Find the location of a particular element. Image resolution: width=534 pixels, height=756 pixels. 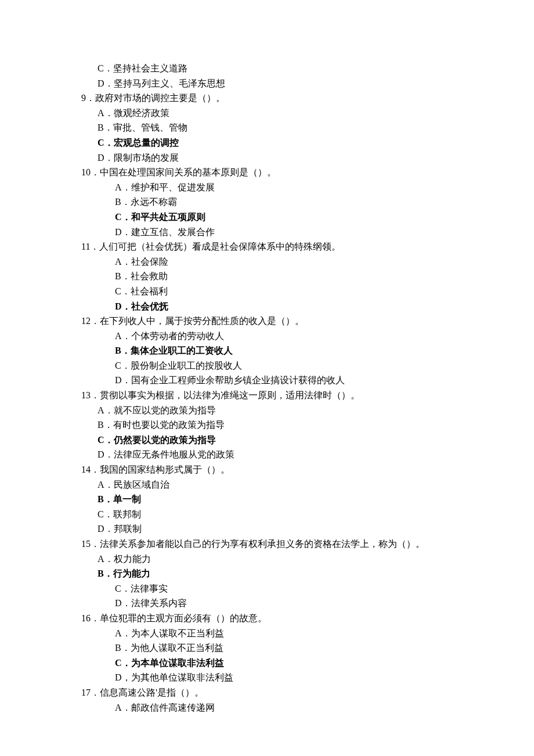

option-text-answer: B．单一制 is located at coordinates (284, 499).